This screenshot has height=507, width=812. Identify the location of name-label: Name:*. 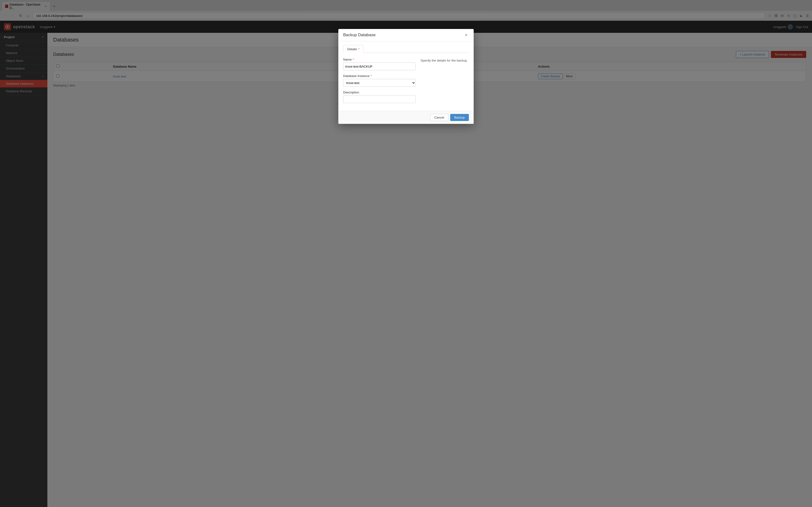
(379, 60).